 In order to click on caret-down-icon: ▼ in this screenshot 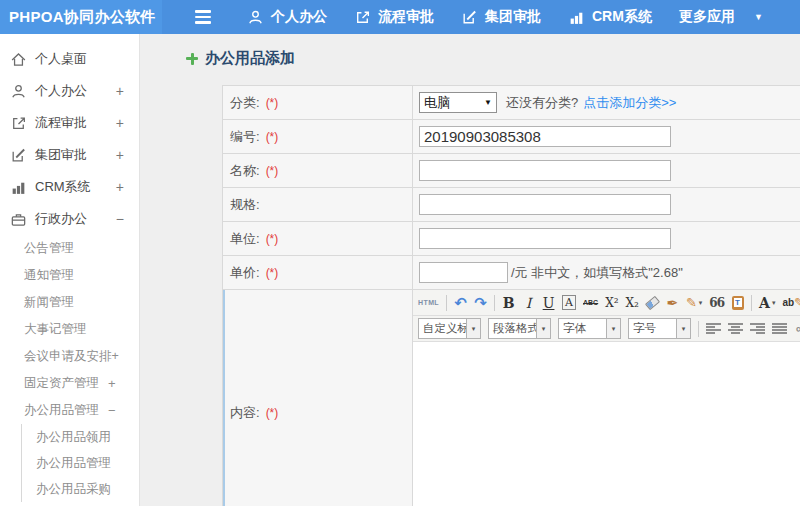, I will do `click(758, 17)`.